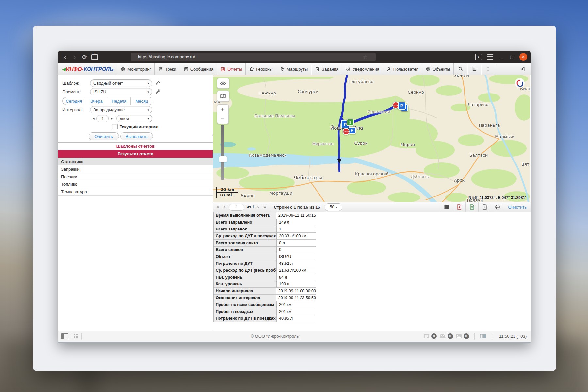 The image size is (588, 392). I want to click on zoom-in-button: +, so click(223, 110).